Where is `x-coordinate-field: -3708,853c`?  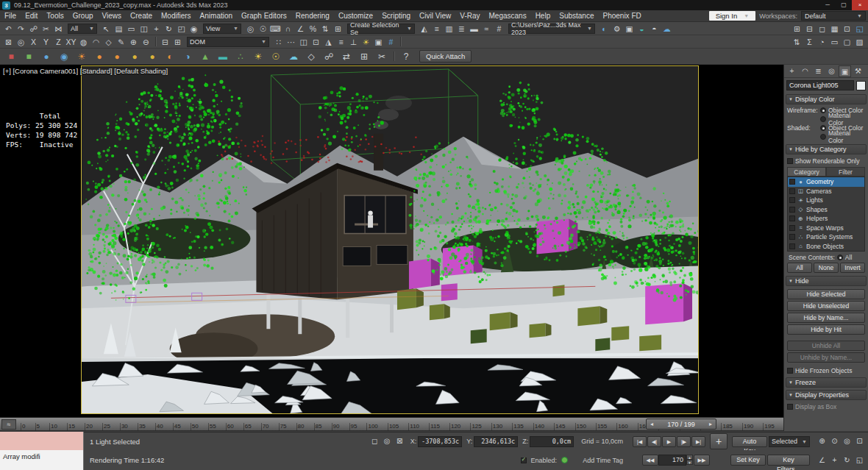
x-coordinate-field: -3708,853c is located at coordinates (440, 441).